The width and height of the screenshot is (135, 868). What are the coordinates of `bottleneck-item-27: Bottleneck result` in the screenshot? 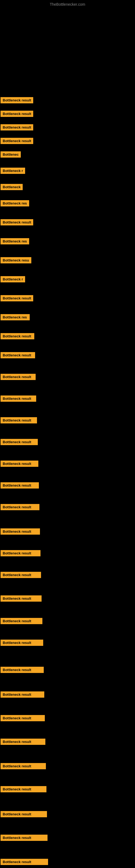 It's located at (21, 598).